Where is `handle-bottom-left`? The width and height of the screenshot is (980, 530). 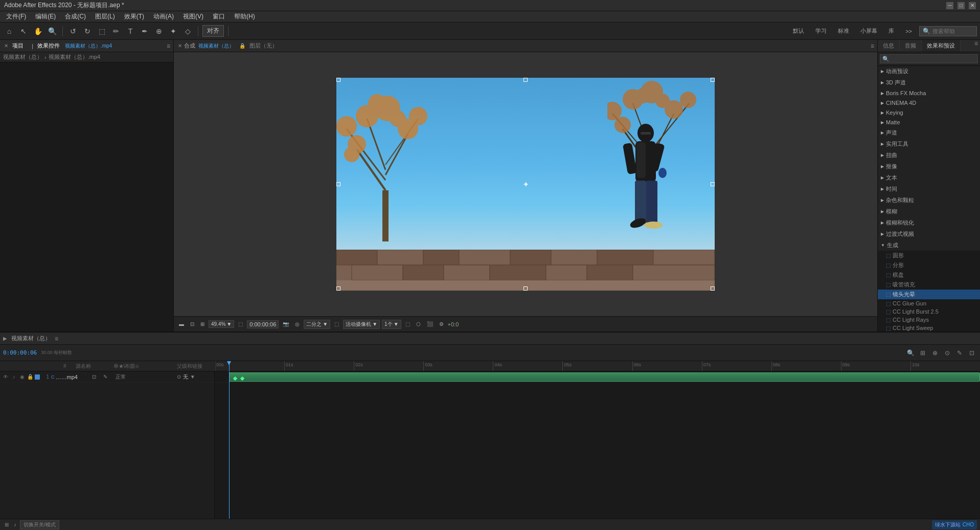
handle-bottom-left is located at coordinates (338, 289).